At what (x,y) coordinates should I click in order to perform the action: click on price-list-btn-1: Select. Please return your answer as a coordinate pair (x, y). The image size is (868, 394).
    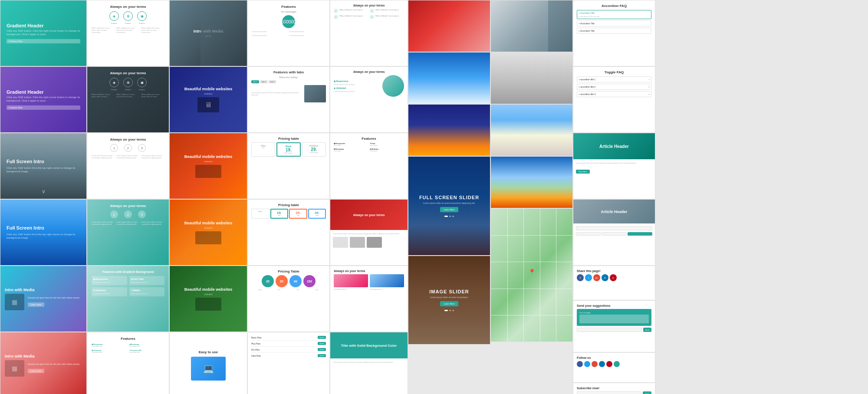
    Looking at the image, I should click on (322, 338).